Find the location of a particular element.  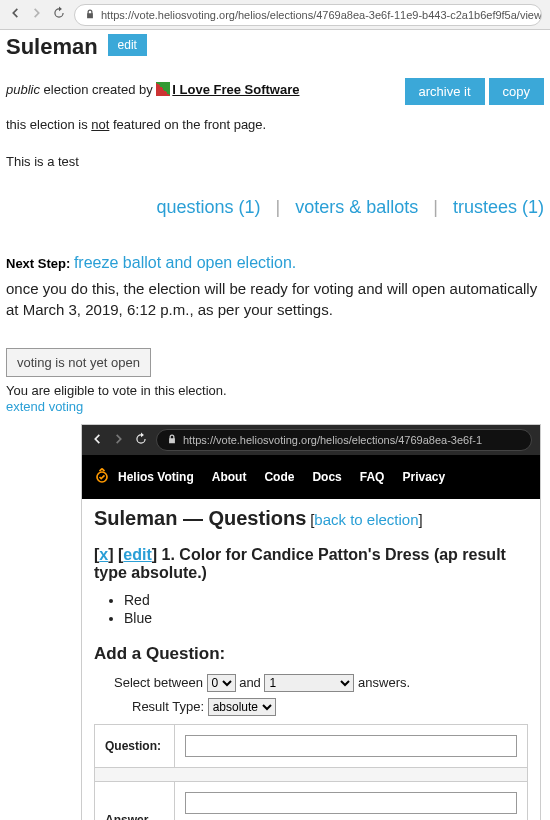

tab-trustees: trustees (1) is located at coordinates (498, 207).